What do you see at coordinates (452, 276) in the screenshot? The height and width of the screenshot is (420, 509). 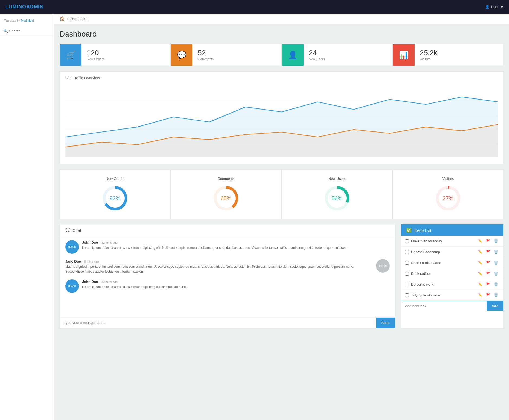 I see `todo-section: ✅ To-do List Make plan for today ✏️ 🚩 🗑️` at bounding box center [452, 276].